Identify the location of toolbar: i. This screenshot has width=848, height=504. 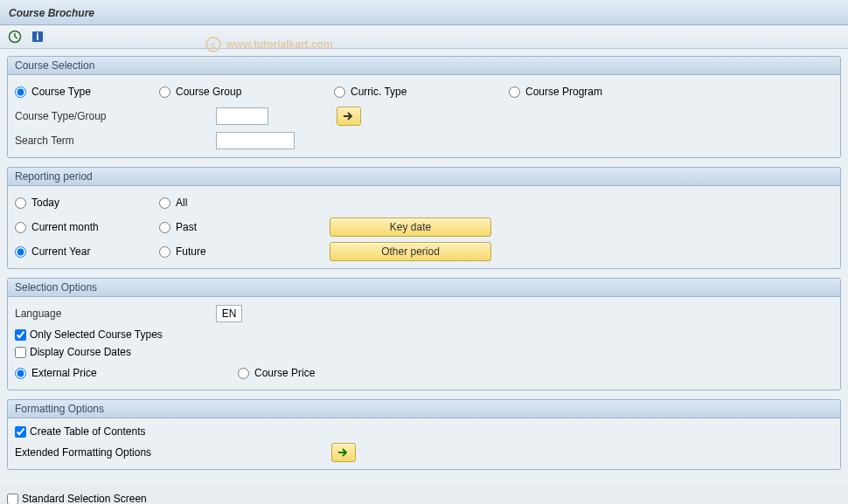
(424, 37).